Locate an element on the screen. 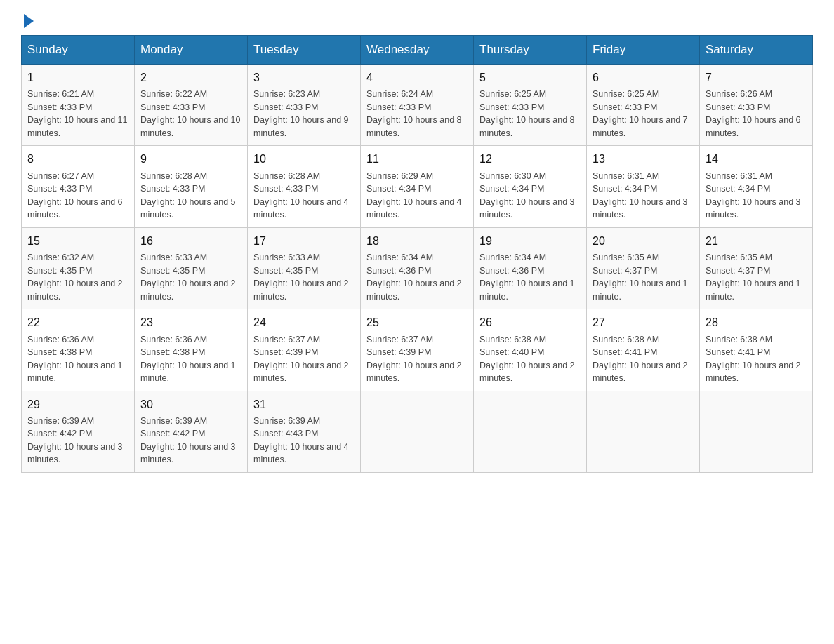  calendar-cell: 18 Sunrise: 6:34 AMSunset: 4:36 PMDaylig… is located at coordinates (417, 268).